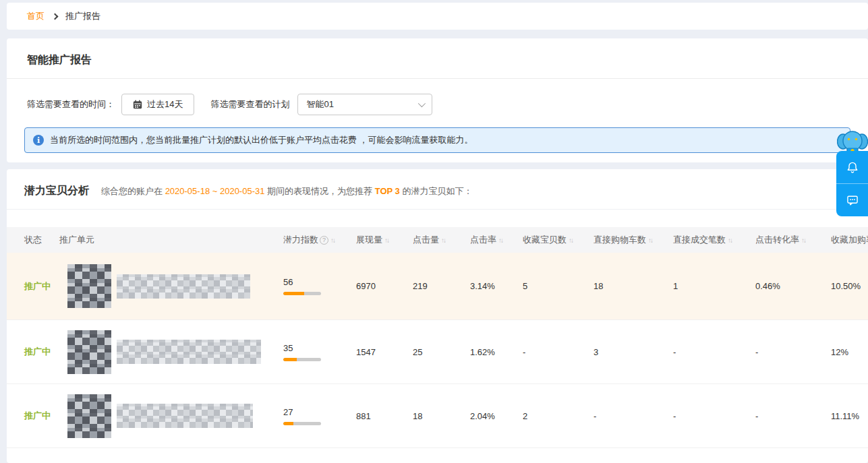 Image resolution: width=868 pixels, height=463 pixels. Describe the element at coordinates (324, 240) in the screenshot. I see `help-icon: ?` at that location.